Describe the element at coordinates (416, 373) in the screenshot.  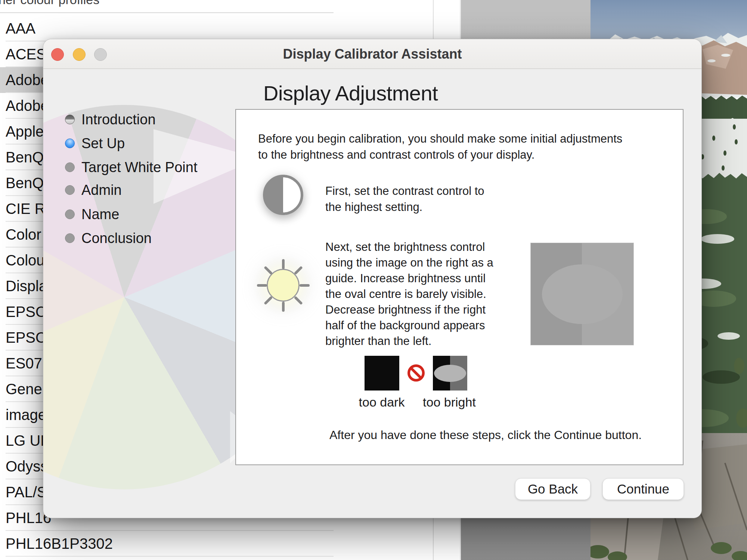
I see `prohibition-icon` at that location.